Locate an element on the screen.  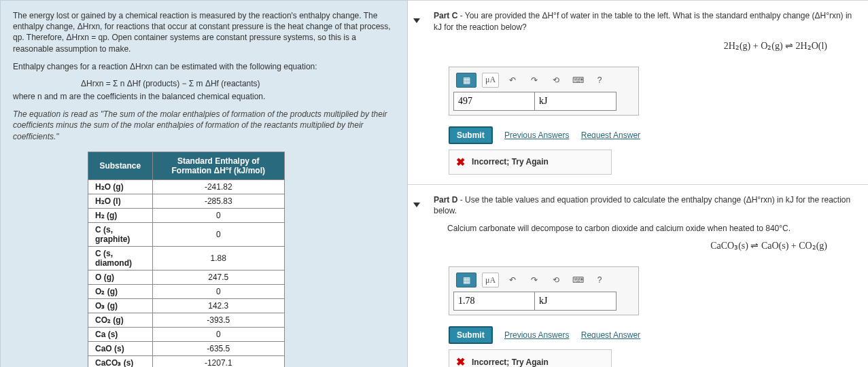
value-cell: 142.3 is located at coordinates (218, 306).